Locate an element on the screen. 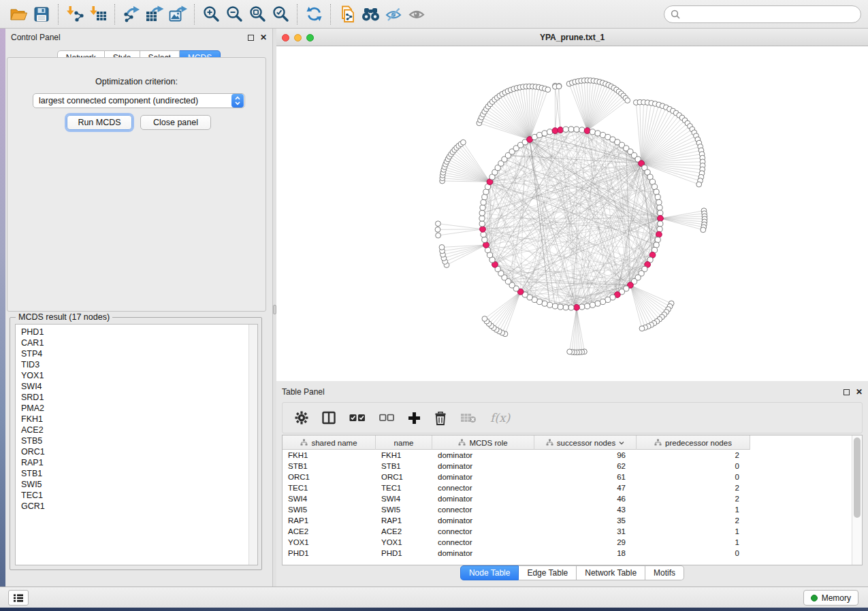 Image resolution: width=868 pixels, height=611 pixels. result-node-item: STP4 is located at coordinates (132, 354).